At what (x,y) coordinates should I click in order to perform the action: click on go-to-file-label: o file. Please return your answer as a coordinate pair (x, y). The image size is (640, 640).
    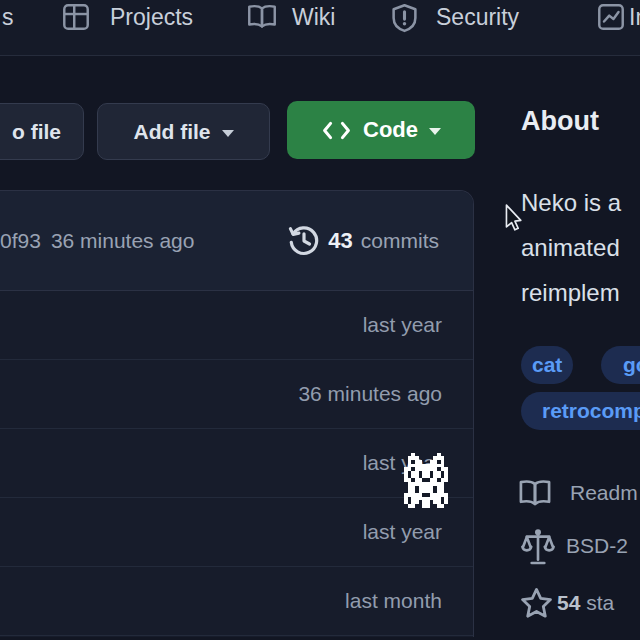
    Looking at the image, I should click on (36, 132).